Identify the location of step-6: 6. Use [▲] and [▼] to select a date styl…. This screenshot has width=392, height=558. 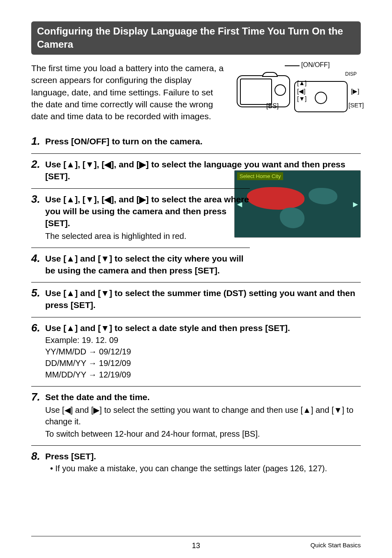
(196, 352).